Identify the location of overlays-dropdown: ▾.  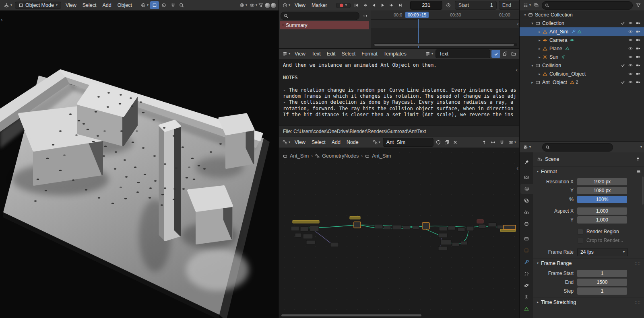
(254, 5).